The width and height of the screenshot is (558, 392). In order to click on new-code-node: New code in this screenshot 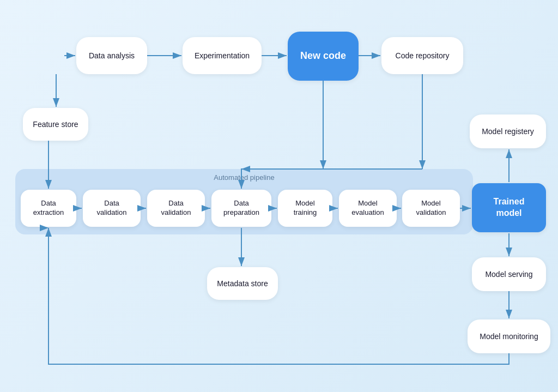, I will do `click(323, 56)`.